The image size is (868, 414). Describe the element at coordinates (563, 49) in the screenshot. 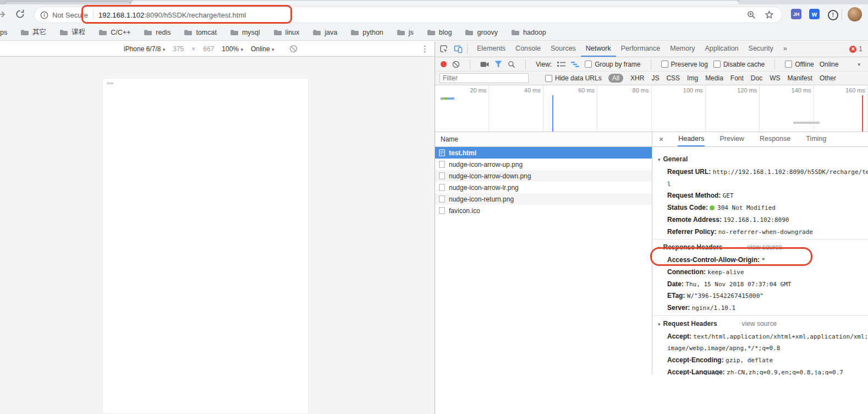

I see `tab-sources: Sources` at that location.